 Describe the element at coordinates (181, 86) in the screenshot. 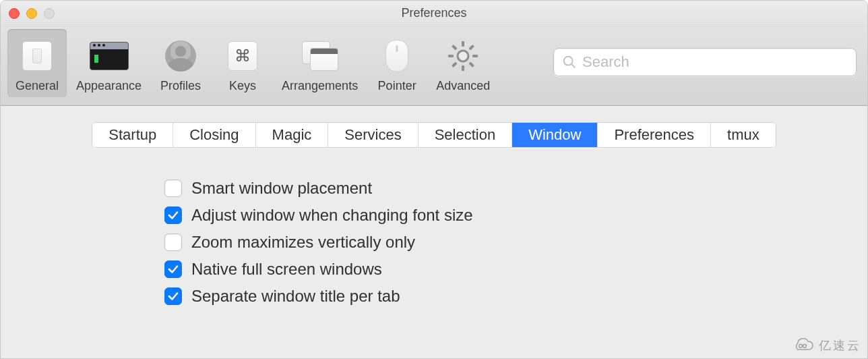

I see `toolbar-label: Profiles` at that location.